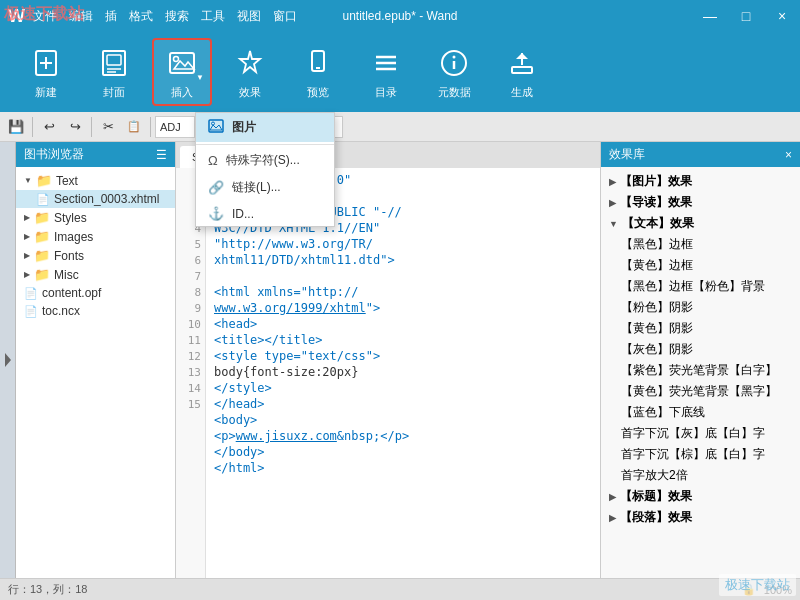 This screenshot has height=600, width=800. I want to click on preview-button: 预览, so click(318, 72).